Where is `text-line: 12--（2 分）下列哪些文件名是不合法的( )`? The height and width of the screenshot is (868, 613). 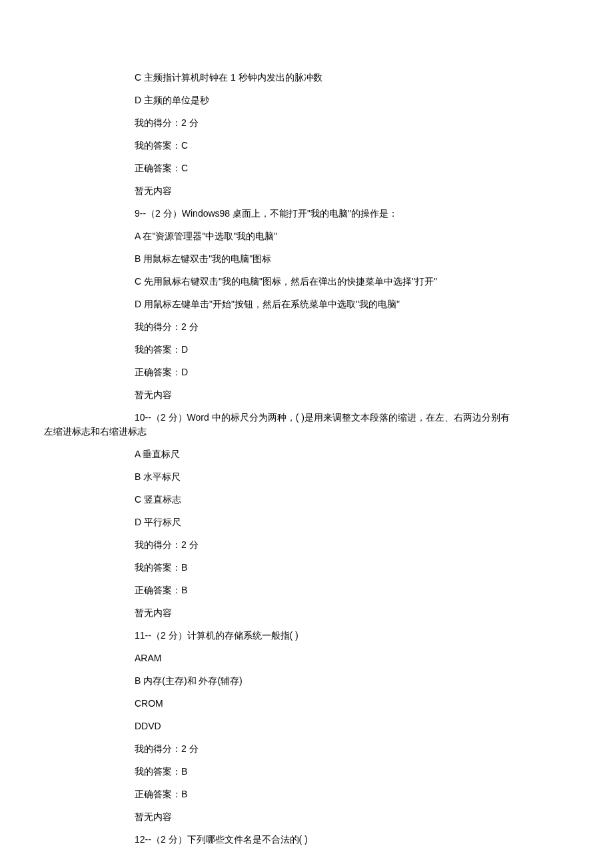
text-line: 12--（2 分）下列哪些文件名是不合法的( ) is located at coordinates (306, 840).